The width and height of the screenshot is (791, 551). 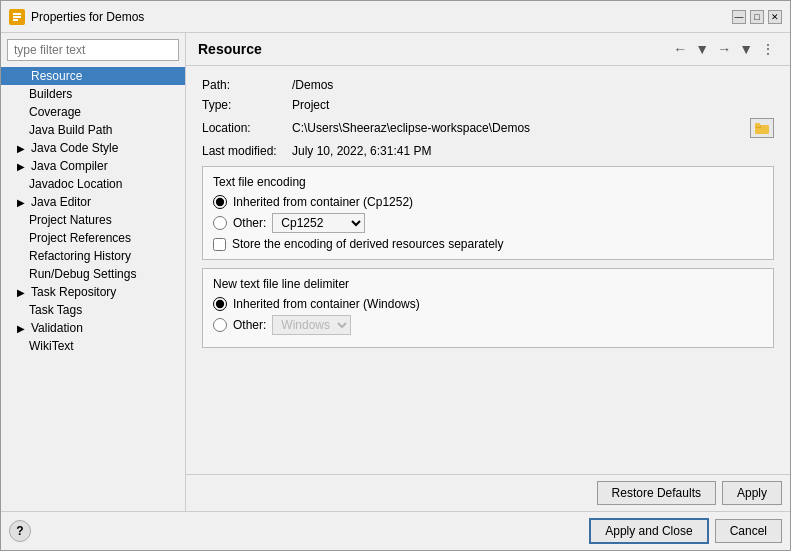 I want to click on encoding-inherited-radio, so click(x=220, y=202).